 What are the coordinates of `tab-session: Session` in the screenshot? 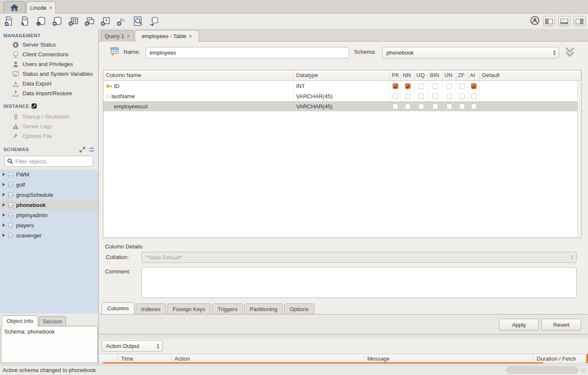 It's located at (53, 321).